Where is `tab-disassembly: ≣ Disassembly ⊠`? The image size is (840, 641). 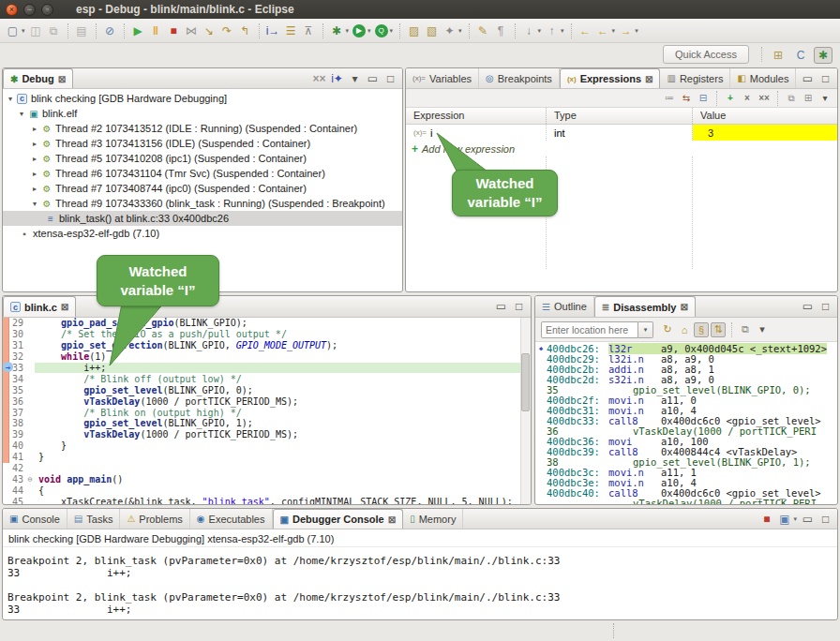
tab-disassembly: ≣ Disassembly ⊠ is located at coordinates (645, 306).